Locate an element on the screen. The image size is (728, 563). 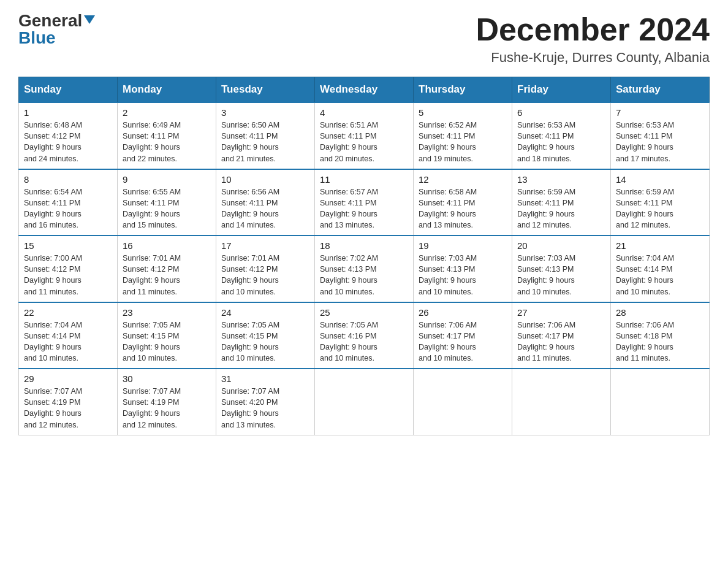
calendar-week-row: 8 Sunrise: 6:54 AMSunset: 4:11 PMDayligh… is located at coordinates (364, 202).